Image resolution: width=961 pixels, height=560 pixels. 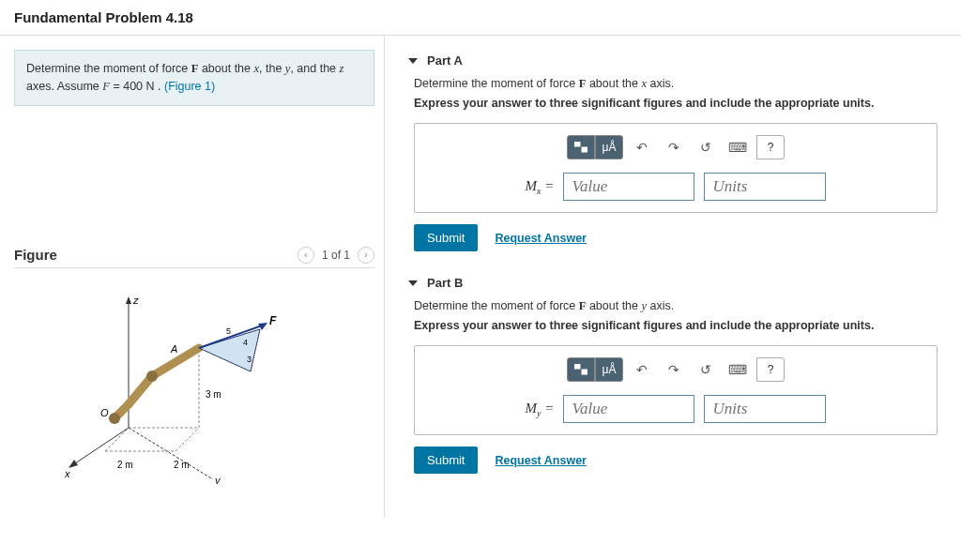 What do you see at coordinates (676, 370) in the screenshot?
I see `toolbar-b: μÅ ↶ ↷ ↺ ⌨ ?` at bounding box center [676, 370].